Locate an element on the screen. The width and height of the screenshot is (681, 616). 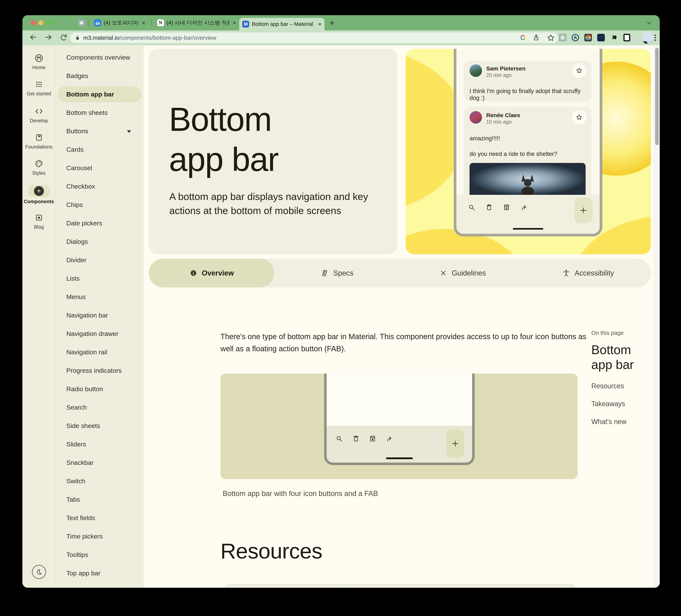
sidebar-item-date-pickers: Date pickers is located at coordinates (100, 223).